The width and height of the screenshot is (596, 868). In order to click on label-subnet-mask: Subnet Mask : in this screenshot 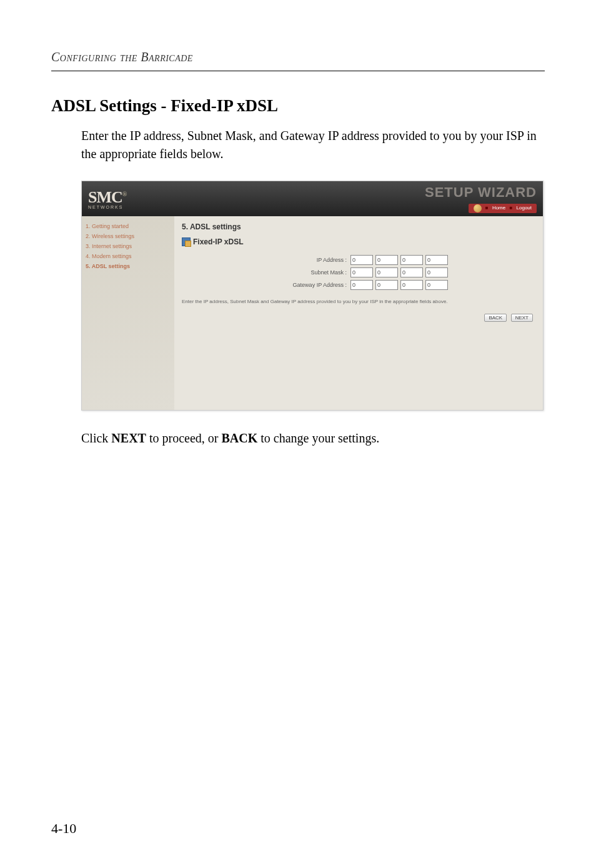, I will do `click(319, 272)`.